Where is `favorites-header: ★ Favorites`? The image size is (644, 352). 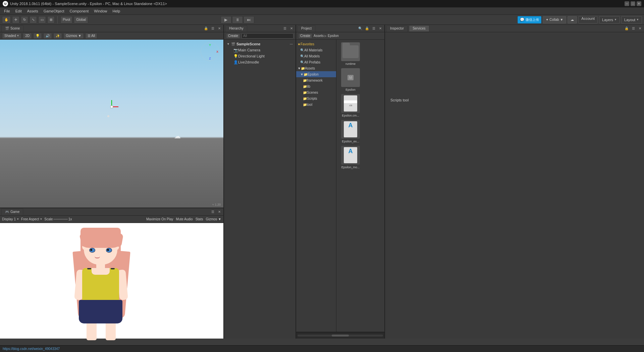
favorites-header: ★ Favorites is located at coordinates (316, 44).